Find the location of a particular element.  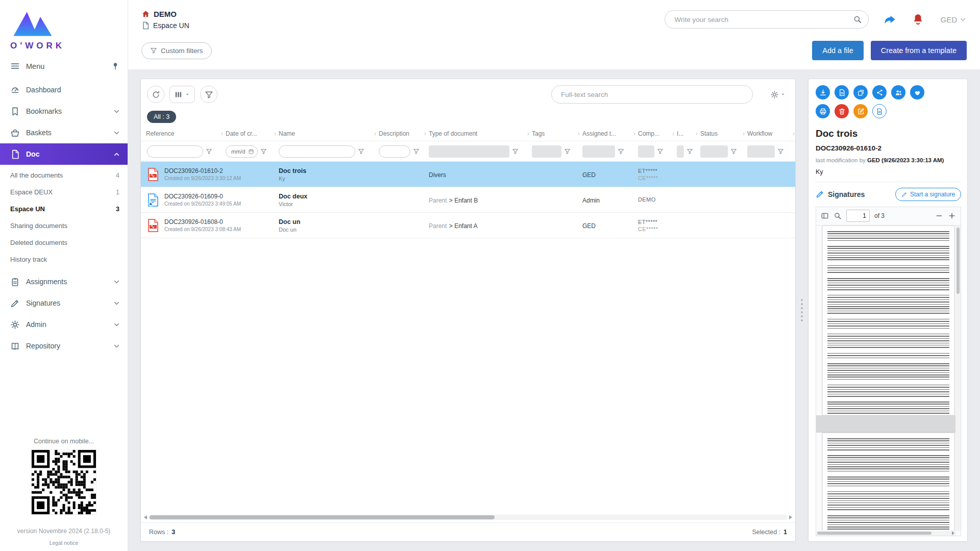

column-header-assigned: Assigned t... is located at coordinates (610, 134).